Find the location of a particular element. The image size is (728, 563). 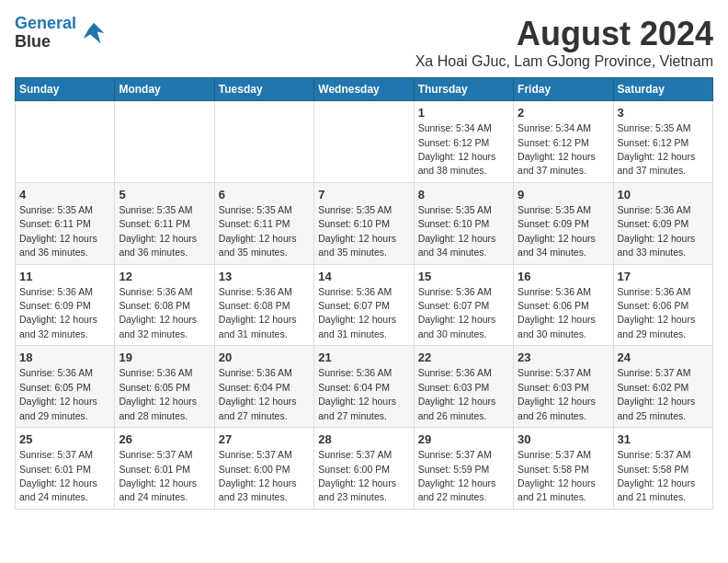

title-block: August 2024 Xa Hoai GJuc, Lam GJong Prov… is located at coordinates (564, 42).